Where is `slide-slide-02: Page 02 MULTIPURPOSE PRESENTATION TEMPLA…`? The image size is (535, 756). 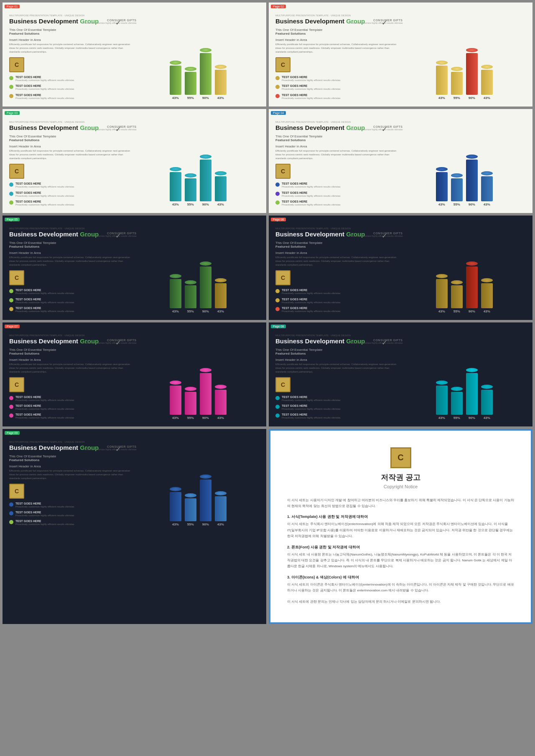
slide-slide-02: Page 02 MULTIPURPOSE PRESENTATION TEMPLA… is located at coordinates (400, 54).